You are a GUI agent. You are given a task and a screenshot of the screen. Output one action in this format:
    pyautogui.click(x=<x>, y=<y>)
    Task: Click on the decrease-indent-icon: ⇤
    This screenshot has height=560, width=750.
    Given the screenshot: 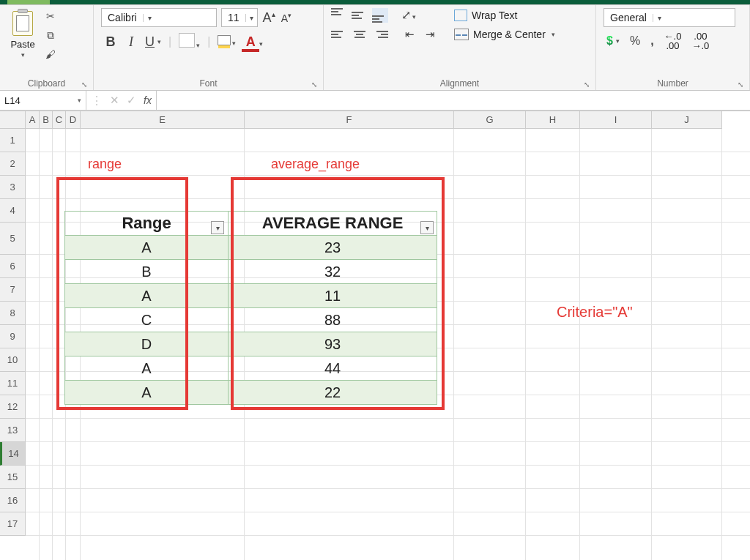 What is the action you would take?
    pyautogui.click(x=409, y=34)
    